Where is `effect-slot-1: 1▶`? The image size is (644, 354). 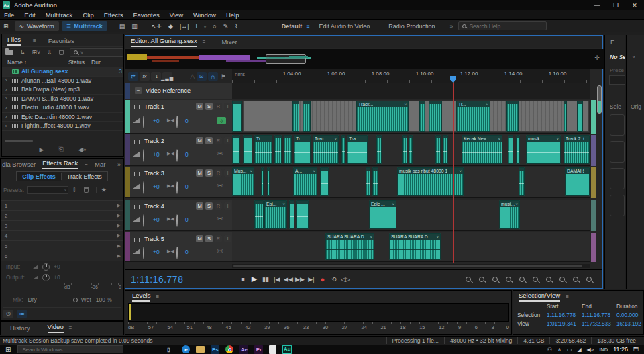 effect-slot-1: 1▶ is located at coordinates (62, 206).